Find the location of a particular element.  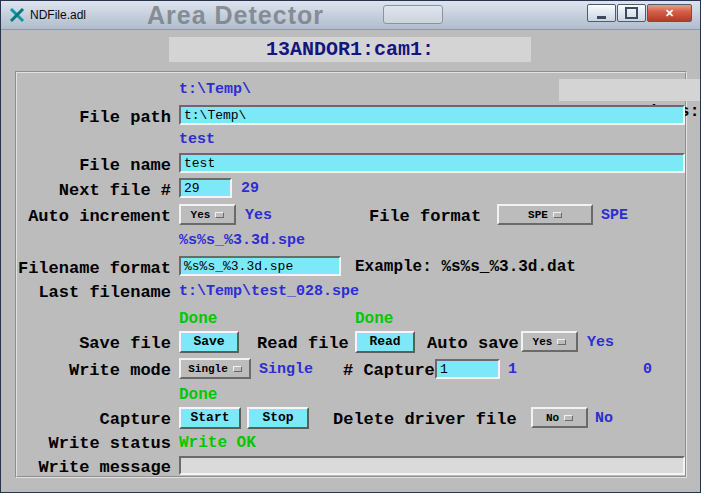

read-status: Done is located at coordinates (374, 319).